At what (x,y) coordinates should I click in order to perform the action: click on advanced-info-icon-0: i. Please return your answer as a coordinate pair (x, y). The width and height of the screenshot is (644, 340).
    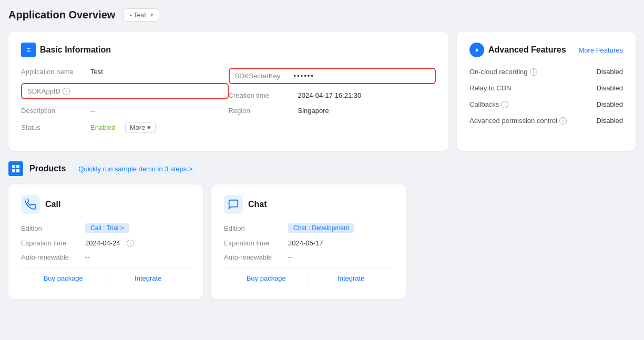
    Looking at the image, I should click on (534, 72).